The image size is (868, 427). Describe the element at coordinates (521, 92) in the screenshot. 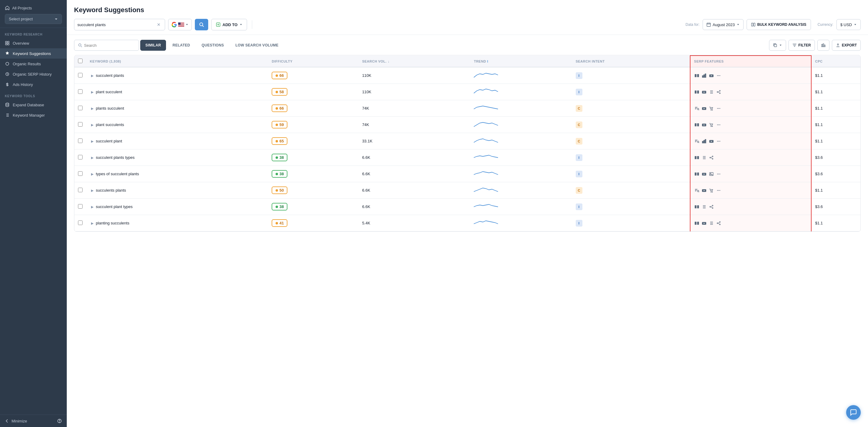

I see `trend-cell` at that location.